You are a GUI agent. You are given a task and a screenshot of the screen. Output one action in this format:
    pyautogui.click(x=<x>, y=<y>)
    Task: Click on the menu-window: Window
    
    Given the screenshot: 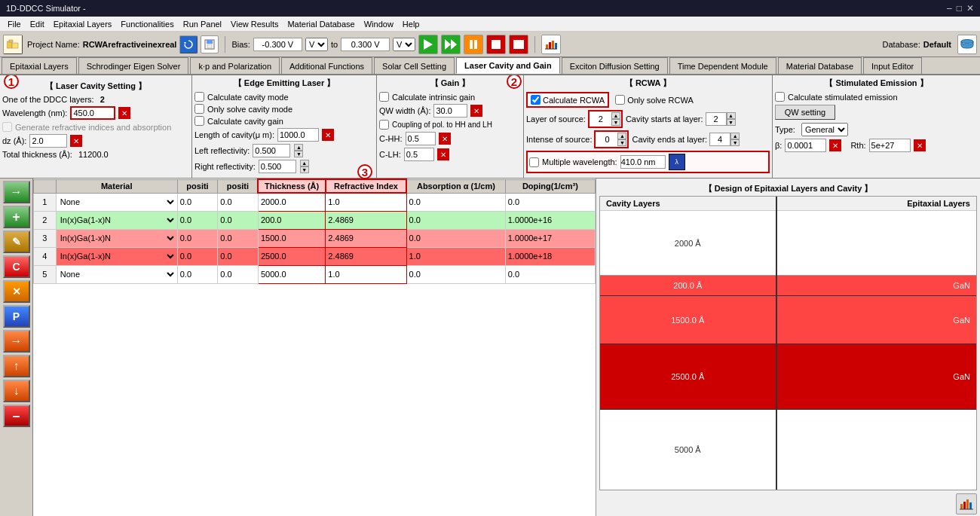 What is the action you would take?
    pyautogui.click(x=378, y=24)
    